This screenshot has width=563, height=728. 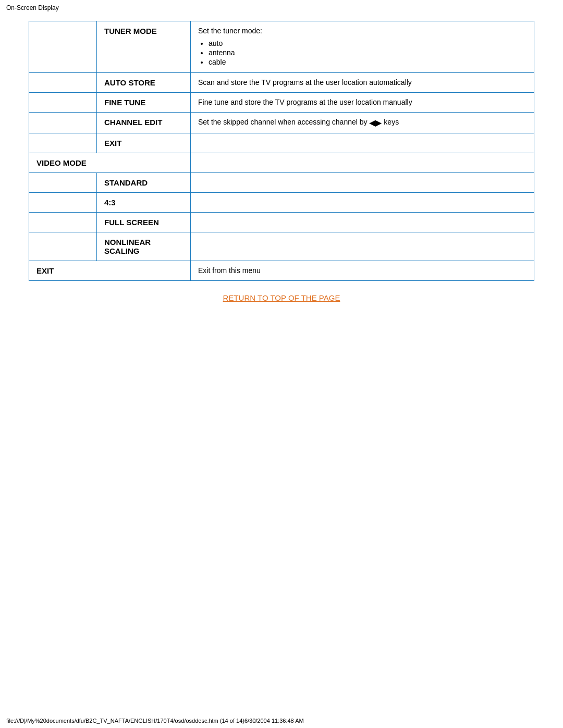 What do you see at coordinates (110, 163) in the screenshot?
I see `video-mode-cell: VIDEO MODE` at bounding box center [110, 163].